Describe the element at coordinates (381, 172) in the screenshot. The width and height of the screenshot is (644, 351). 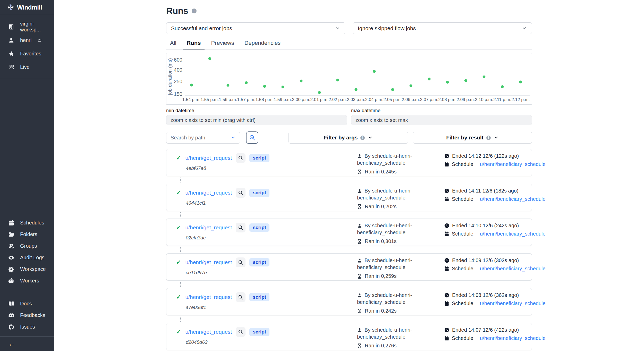
I see `run-duration: Ran in 0,245s` at that location.